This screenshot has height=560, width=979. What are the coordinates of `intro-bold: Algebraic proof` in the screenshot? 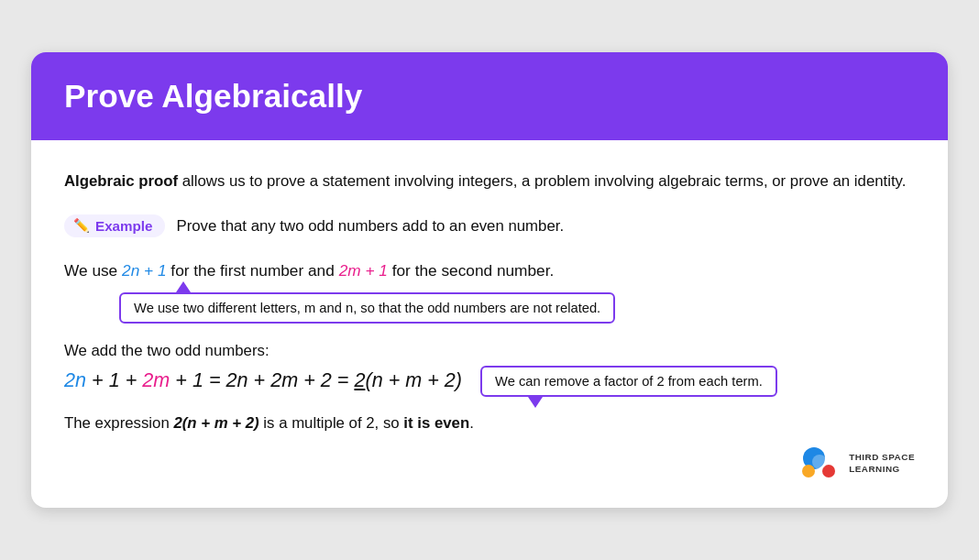 It's located at (121, 181).